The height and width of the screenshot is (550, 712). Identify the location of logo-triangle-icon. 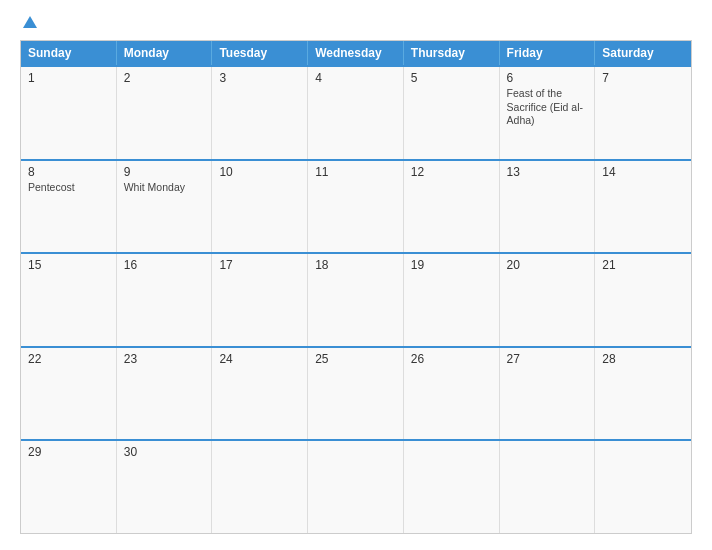
(30, 22).